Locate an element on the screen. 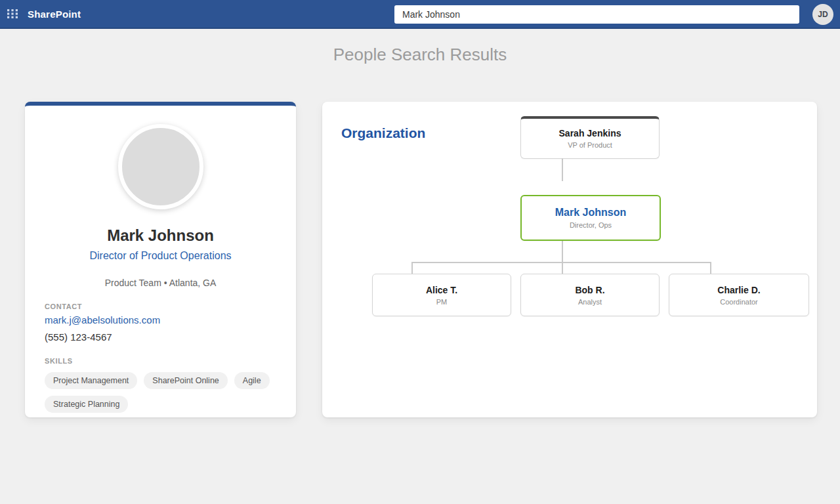 Image resolution: width=840 pixels, height=504 pixels. waffle-grid-icon is located at coordinates (12, 14).